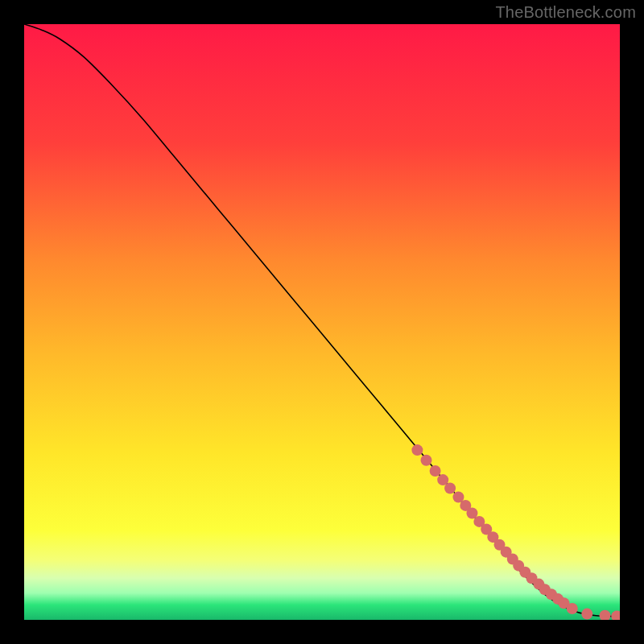 The image size is (644, 644). I want to click on attribution-label: TheBottleneck.com, so click(565, 13).